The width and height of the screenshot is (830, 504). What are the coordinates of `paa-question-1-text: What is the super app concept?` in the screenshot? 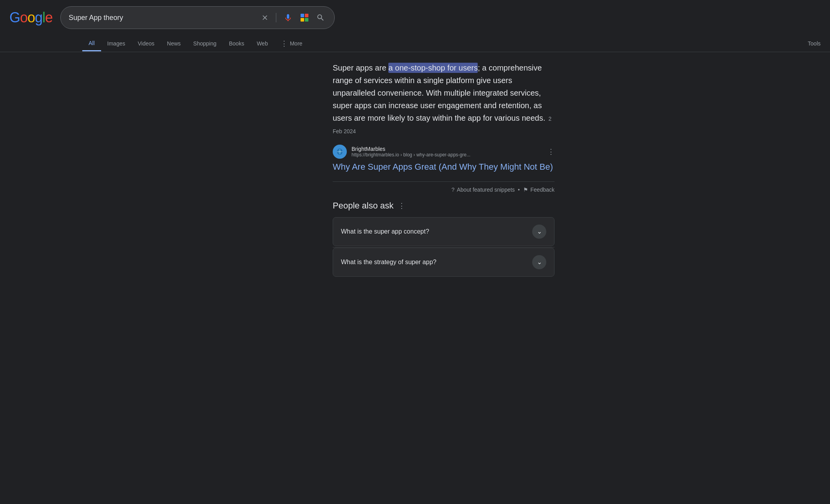 It's located at (385, 232).